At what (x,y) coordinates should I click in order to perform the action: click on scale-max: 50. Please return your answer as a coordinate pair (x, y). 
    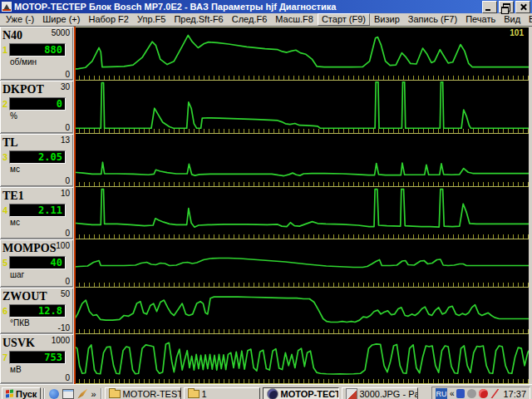
    Looking at the image, I should click on (65, 294).